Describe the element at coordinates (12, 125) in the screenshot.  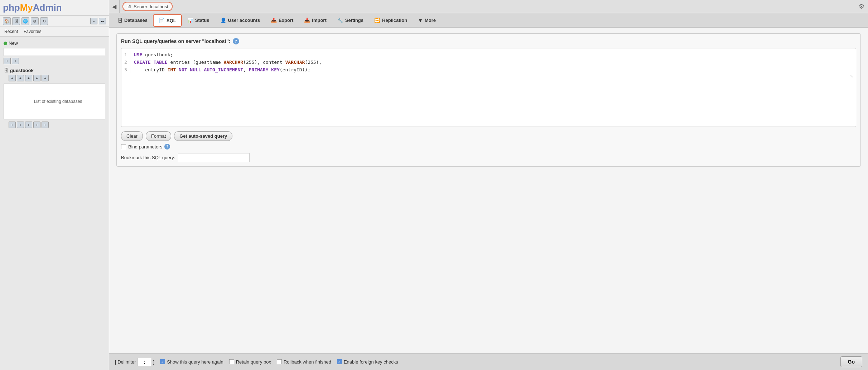
I see `db-ctrl-btn-6: +` at that location.